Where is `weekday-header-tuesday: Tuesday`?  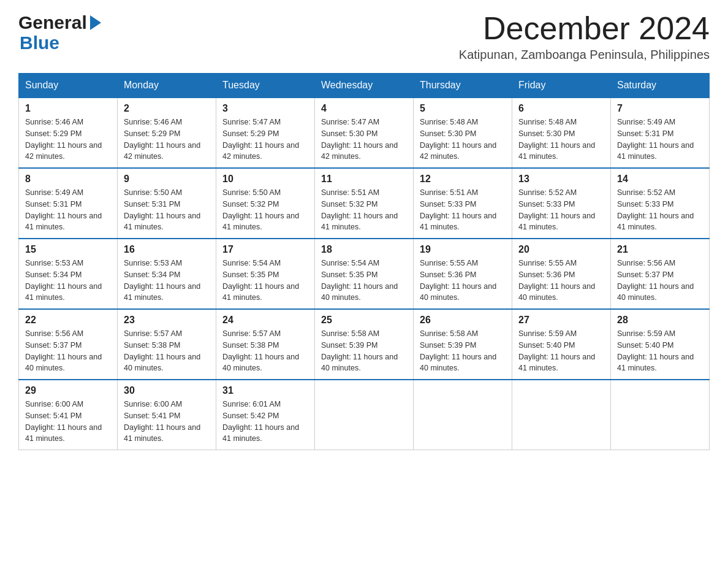
weekday-header-tuesday: Tuesday is located at coordinates (266, 86).